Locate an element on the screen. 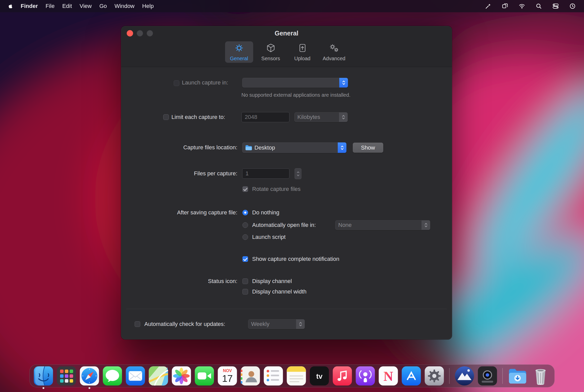  limit-unit-select: Kilobytes is located at coordinates (321, 117).